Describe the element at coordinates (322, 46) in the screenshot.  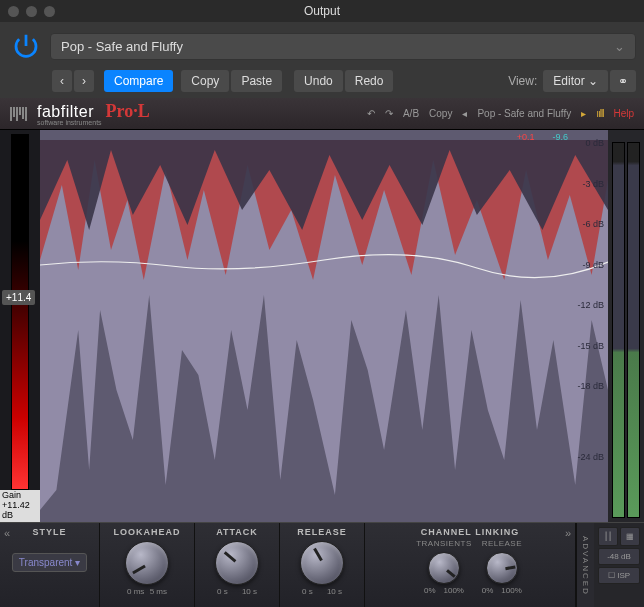
I see `host-toolbar: Pop - Safe and Fluffy ⌄` at that location.